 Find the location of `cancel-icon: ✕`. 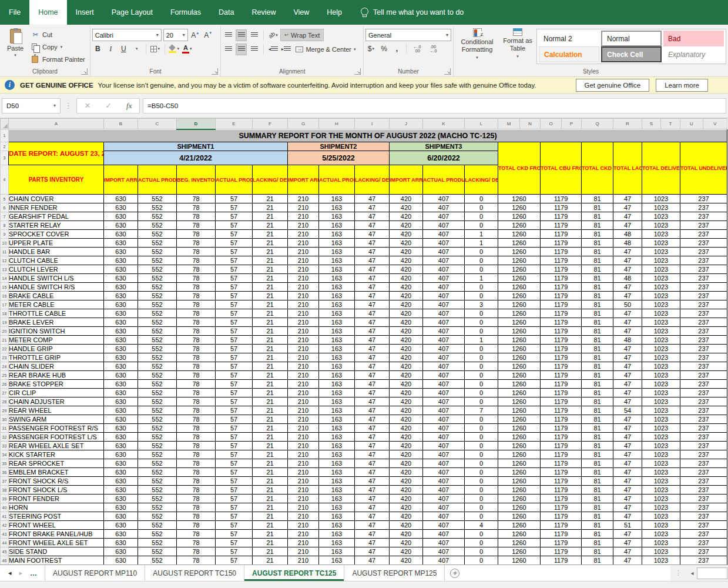

cancel-icon: ✕ is located at coordinates (87, 106).